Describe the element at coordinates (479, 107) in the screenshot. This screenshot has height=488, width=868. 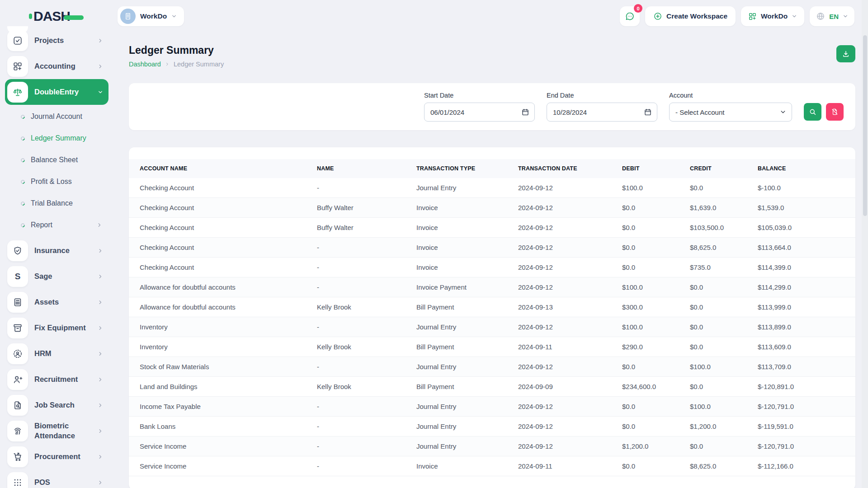
I see `start-date-group: Start Date` at that location.